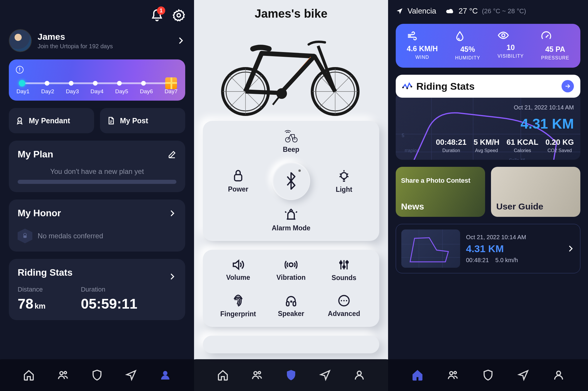 The height and width of the screenshot is (391, 588). I want to click on alarm-label: Alarm Mode, so click(291, 228).